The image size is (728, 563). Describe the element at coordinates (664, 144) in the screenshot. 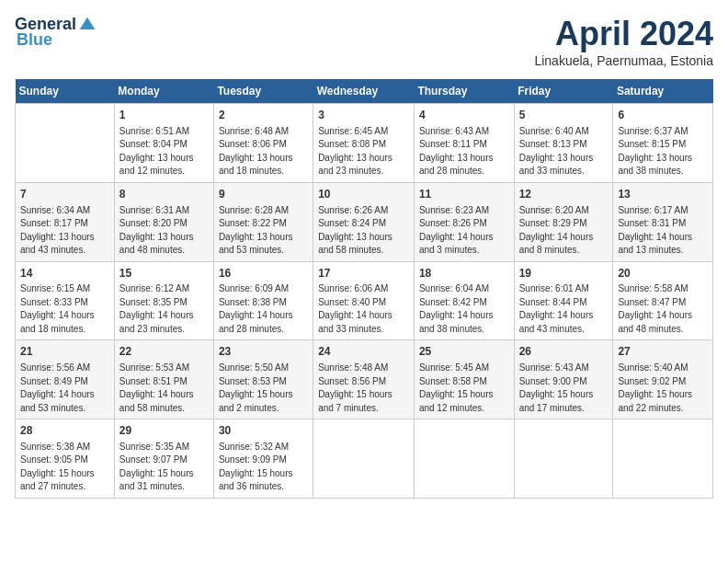

I see `calendar-cell: 6Sunrise: 6:37 AM Sunset: 8:15 PM Daylig…` at that location.